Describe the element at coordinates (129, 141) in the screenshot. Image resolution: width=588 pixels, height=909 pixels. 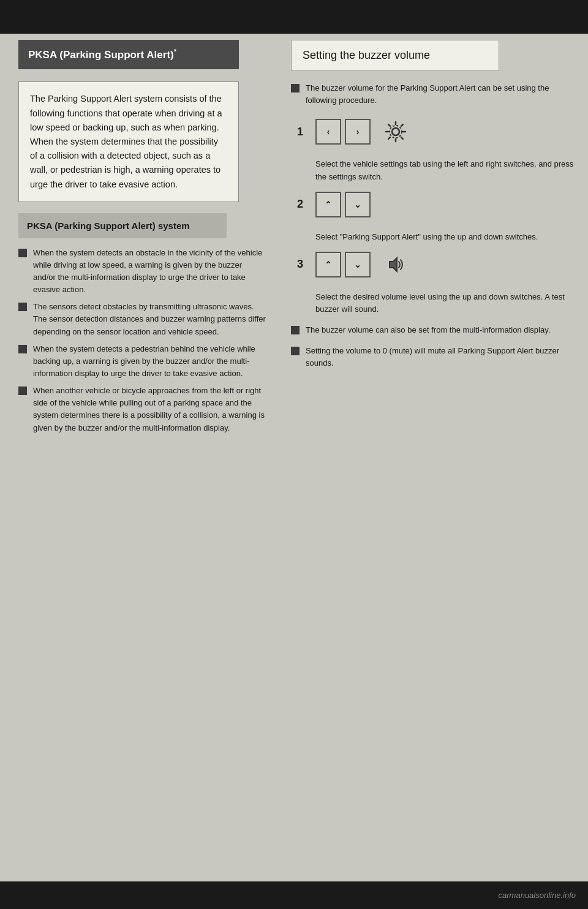
I see `description-box: The Parking Support Alert system consist…` at that location.